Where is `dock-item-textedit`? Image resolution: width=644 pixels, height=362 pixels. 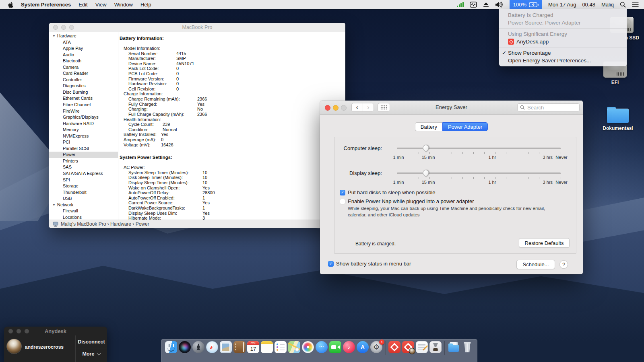 dock-item-textedit is located at coordinates (422, 347).